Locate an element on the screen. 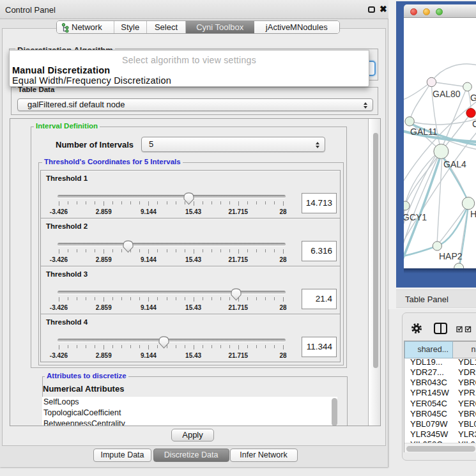 The height and width of the screenshot is (476, 476). svg-text: HA is located at coordinates (473, 214).